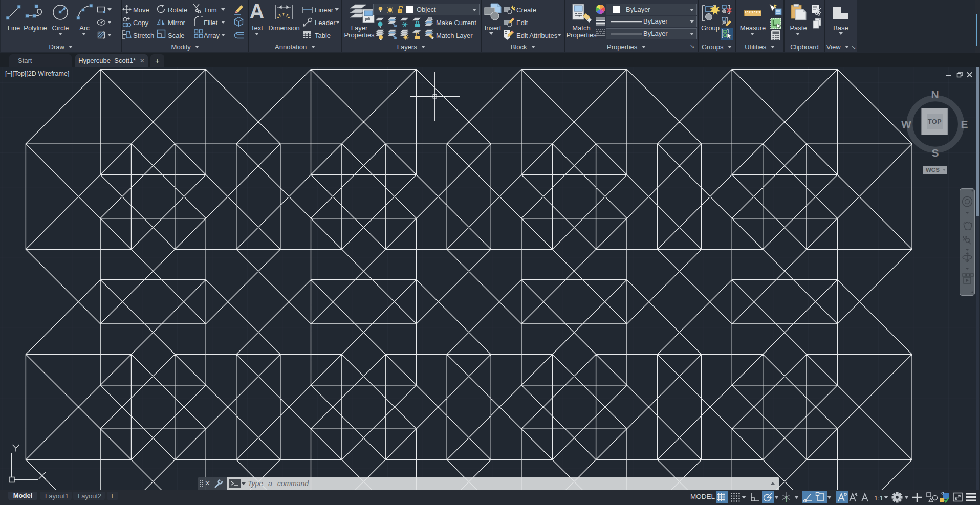 The image size is (980, 505). What do you see at coordinates (934, 122) in the screenshot?
I see `svg-text: TOP` at bounding box center [934, 122].